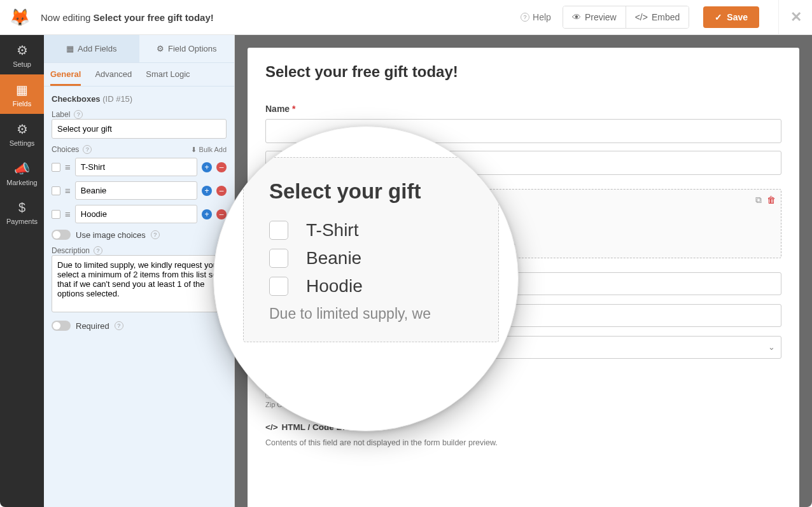  What do you see at coordinates (22, 271) in the screenshot?
I see `side-nav: ⚙ Setup ▦ Fields ⚙ Settings 📣 Marketing …` at bounding box center [22, 271].